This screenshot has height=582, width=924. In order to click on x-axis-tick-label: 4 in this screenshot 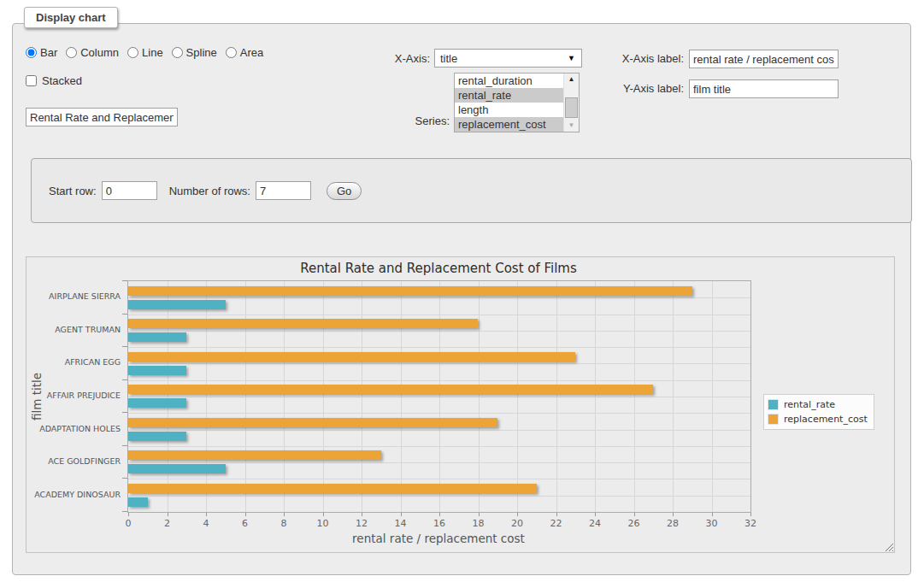, I will do `click(207, 523)`.